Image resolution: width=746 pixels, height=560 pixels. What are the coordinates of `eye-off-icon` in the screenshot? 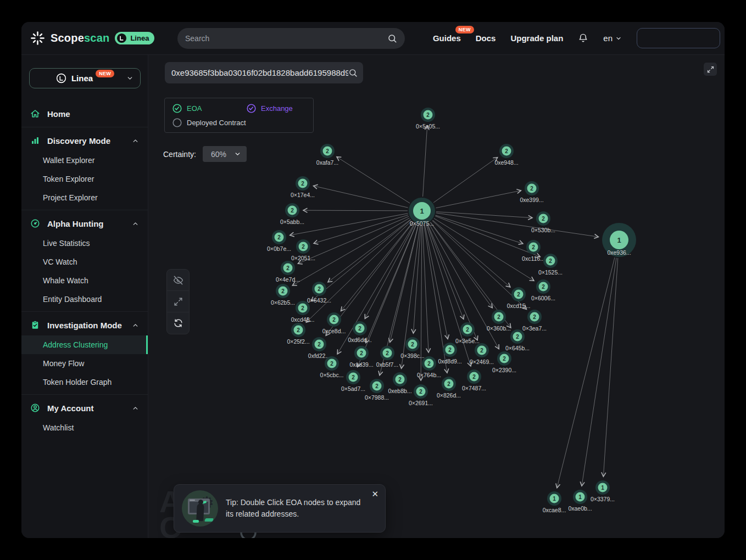 It's located at (178, 280).